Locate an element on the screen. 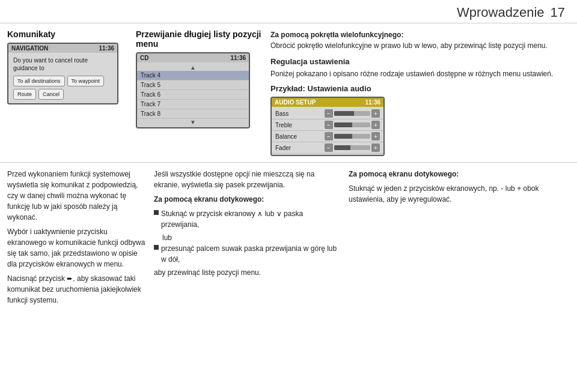 Image resolution: width=577 pixels, height=392 pixels. audio-minus-treble: − is located at coordinates (329, 125).